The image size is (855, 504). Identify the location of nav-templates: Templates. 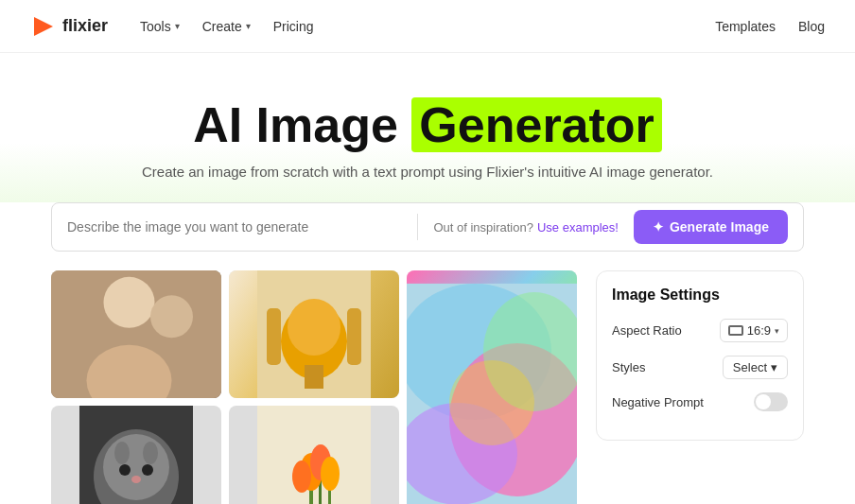
(745, 26).